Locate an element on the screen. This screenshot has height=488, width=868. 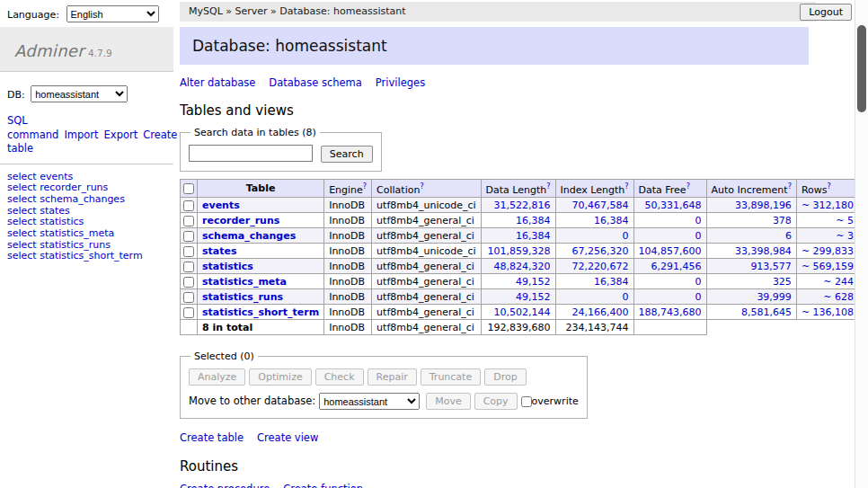
select-all-checkbox is located at coordinates (189, 189).